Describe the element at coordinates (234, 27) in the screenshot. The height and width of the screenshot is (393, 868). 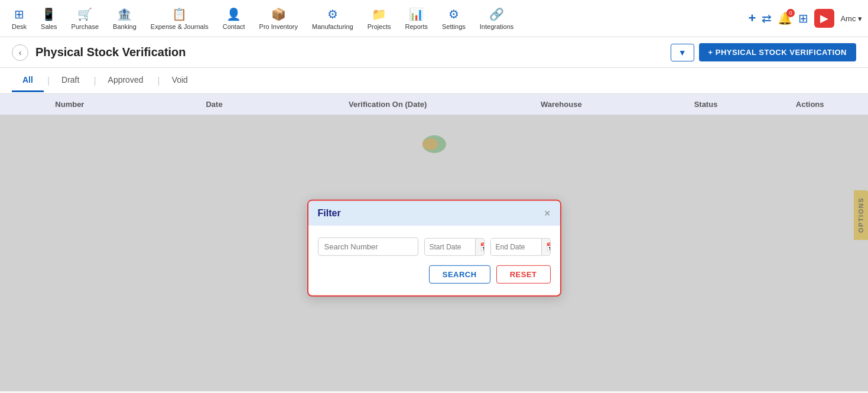
I see `nav-label-contact: Contact` at that location.